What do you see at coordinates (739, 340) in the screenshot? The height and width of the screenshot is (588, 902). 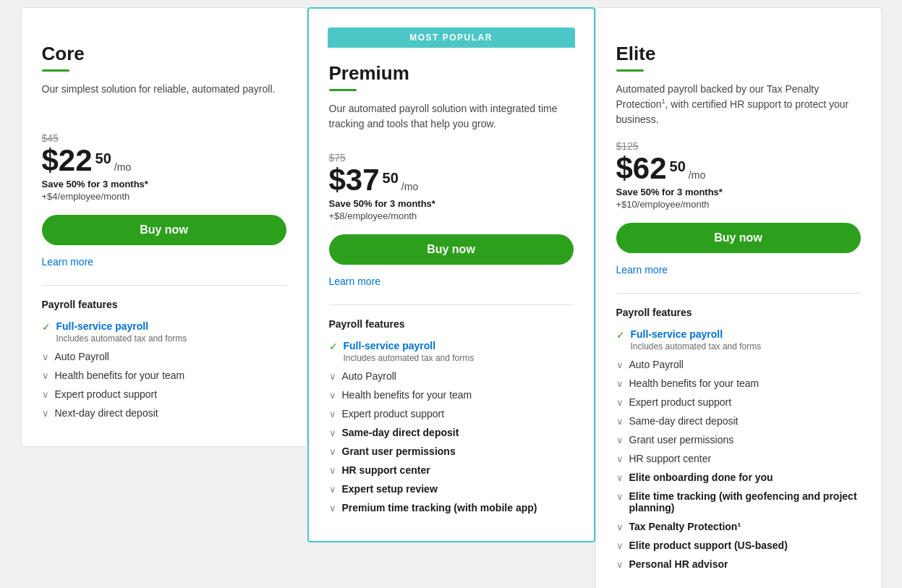 I see `feature-item-elite-0: ✓ Full-service payroll Includes automate…` at bounding box center [739, 340].